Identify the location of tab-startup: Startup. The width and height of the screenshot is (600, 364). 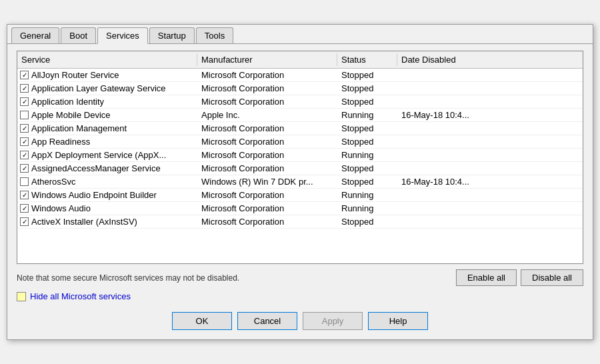
(172, 35).